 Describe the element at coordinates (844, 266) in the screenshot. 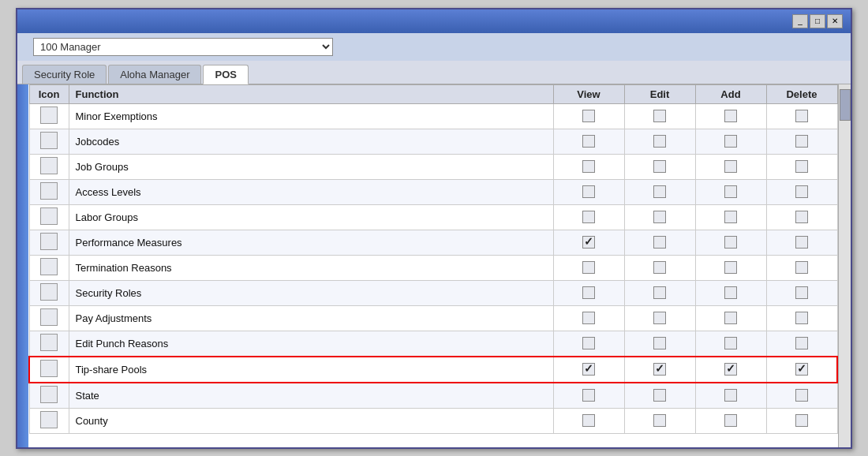

I see `scrollbar` at that location.